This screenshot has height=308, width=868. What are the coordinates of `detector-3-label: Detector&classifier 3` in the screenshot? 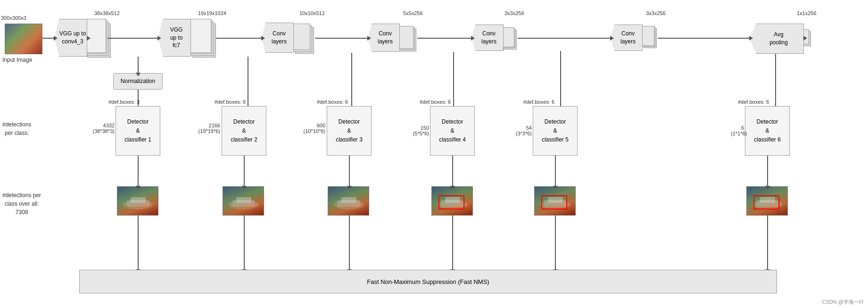 It's located at (349, 131).